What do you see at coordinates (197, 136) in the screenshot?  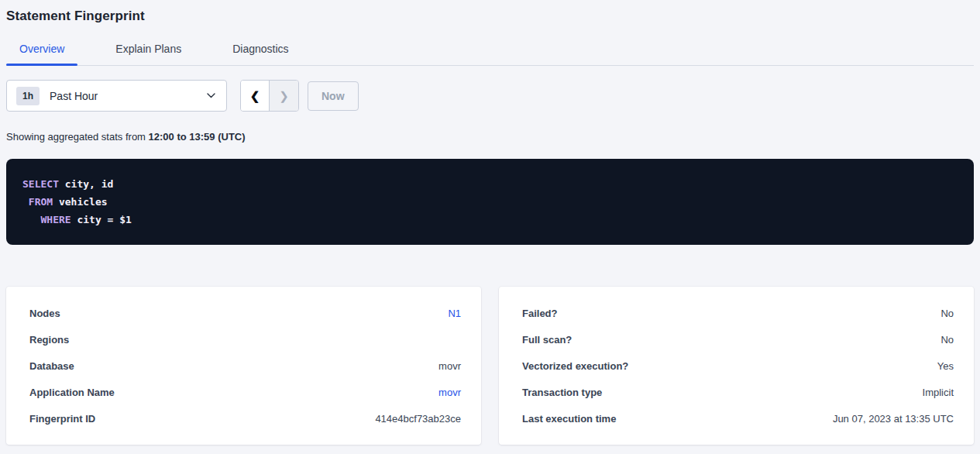 I see `stats-range: 12:00 to 13:59 (UTC)` at bounding box center [197, 136].